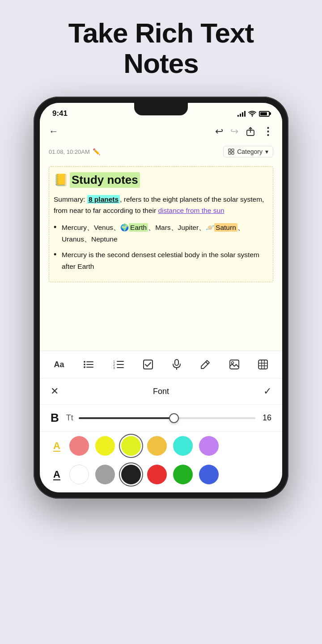 Image resolution: width=322 pixels, height=644 pixels. Describe the element at coordinates (97, 152) in the screenshot. I see `edit-icon: ✏️` at that location.